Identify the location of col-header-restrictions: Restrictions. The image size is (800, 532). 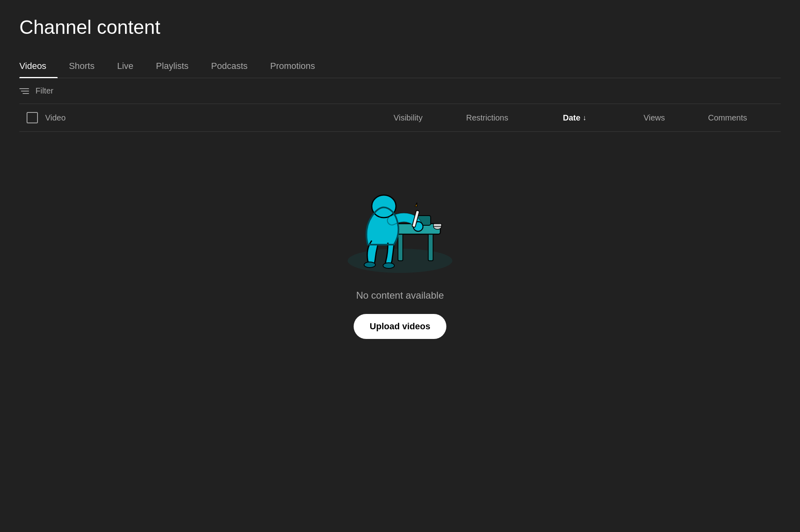
(515, 118).